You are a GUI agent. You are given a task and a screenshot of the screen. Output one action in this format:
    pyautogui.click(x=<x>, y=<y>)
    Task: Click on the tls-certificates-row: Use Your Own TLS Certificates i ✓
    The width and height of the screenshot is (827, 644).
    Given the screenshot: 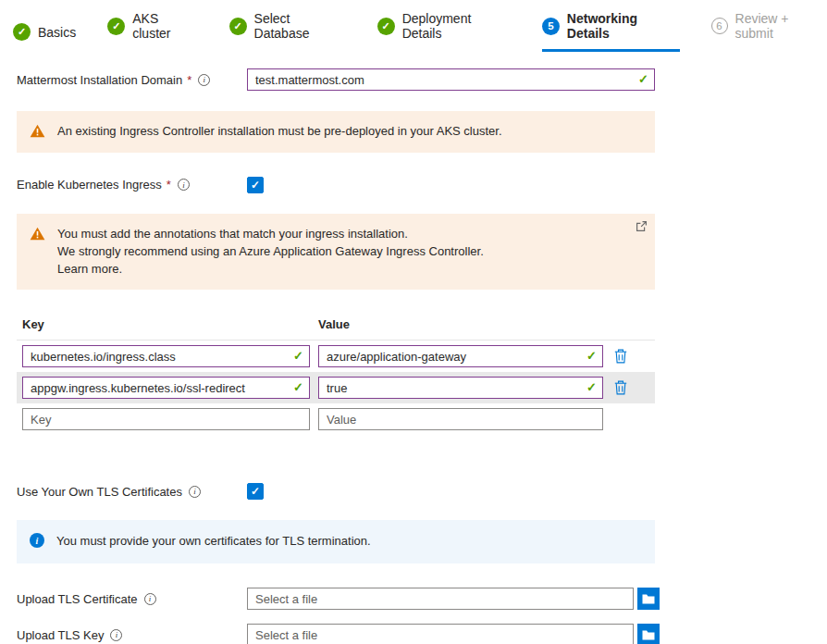 What is the action you would take?
    pyautogui.click(x=422, y=491)
    